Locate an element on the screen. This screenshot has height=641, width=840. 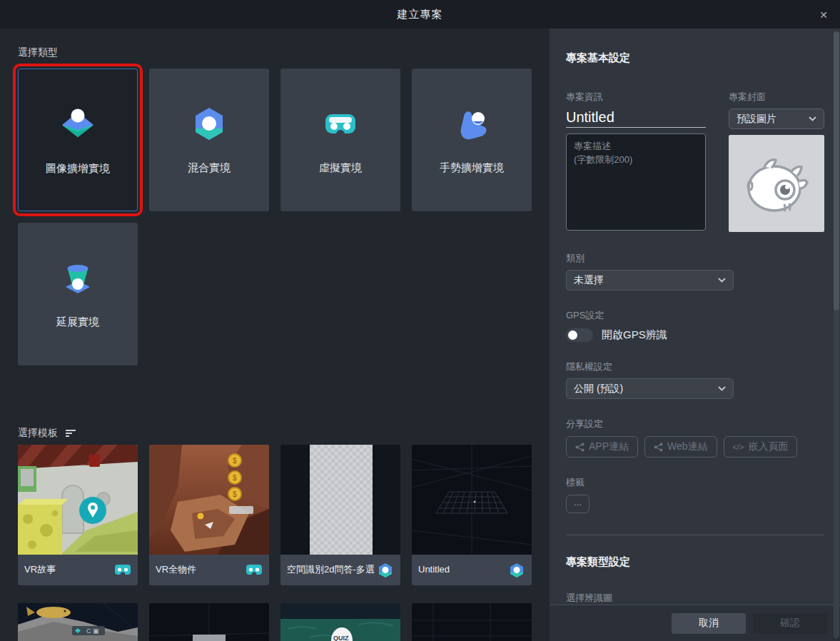
share-embed-button: </> 嵌入頁面 is located at coordinates (761, 447).